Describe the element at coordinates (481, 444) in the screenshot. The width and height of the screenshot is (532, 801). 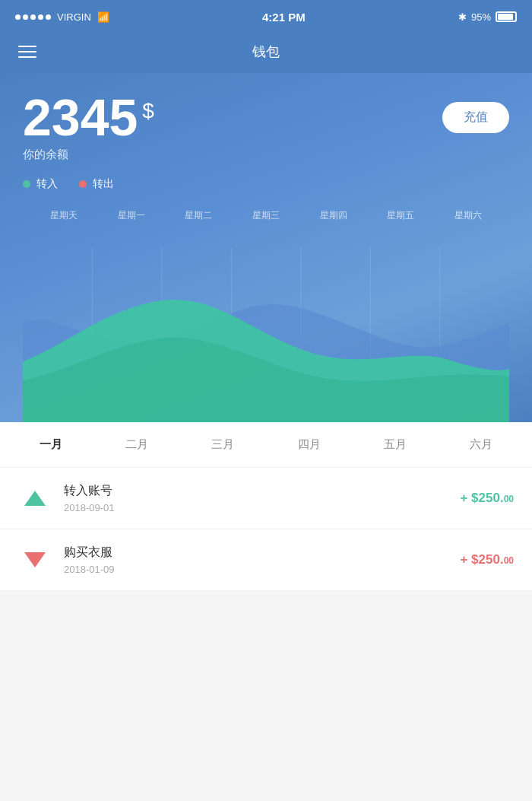
I see `month-tab-5: 六月` at that location.